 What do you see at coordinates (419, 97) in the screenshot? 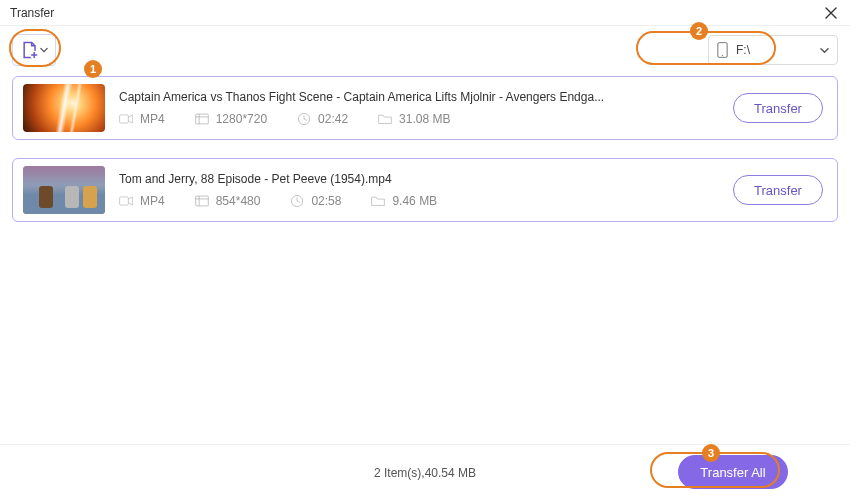
I see `item-title: Captain America vs Thanos Fight Scene - …` at bounding box center [419, 97].